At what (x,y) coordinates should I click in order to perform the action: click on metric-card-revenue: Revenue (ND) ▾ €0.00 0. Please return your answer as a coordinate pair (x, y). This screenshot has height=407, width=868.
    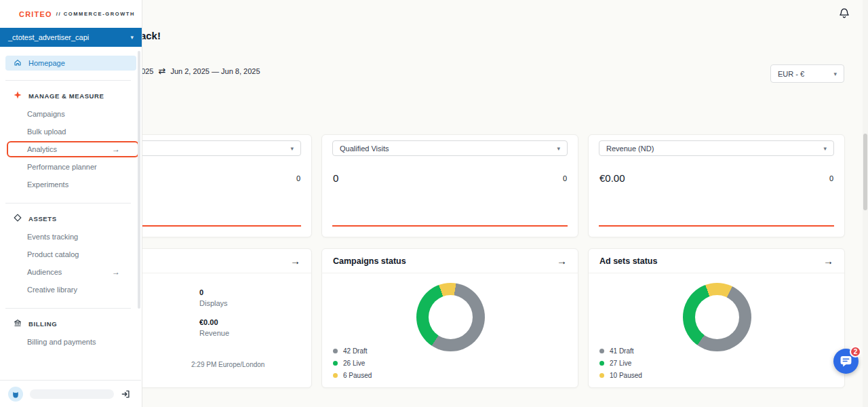
    Looking at the image, I should click on (716, 186).